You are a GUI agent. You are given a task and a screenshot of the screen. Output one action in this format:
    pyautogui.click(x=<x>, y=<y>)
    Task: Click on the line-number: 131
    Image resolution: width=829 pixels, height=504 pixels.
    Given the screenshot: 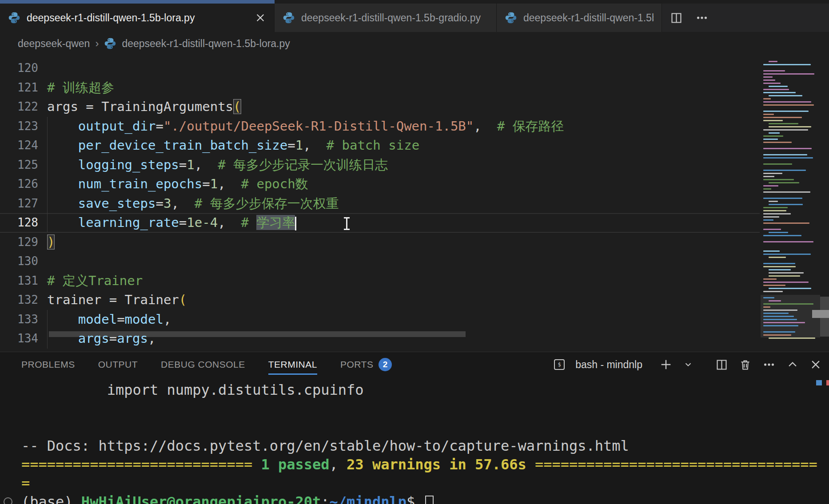 What is the action you would take?
    pyautogui.click(x=19, y=281)
    